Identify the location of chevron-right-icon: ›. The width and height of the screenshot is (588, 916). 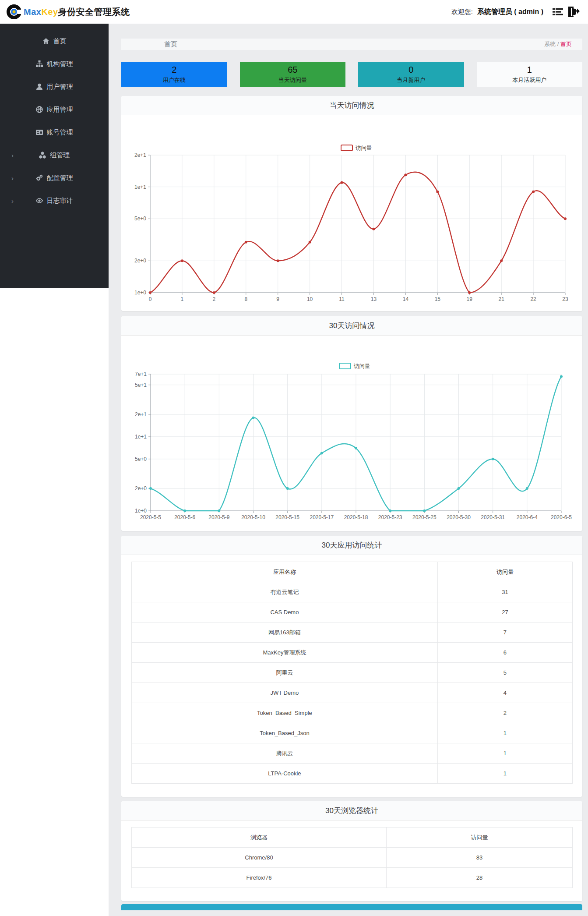
(12, 155).